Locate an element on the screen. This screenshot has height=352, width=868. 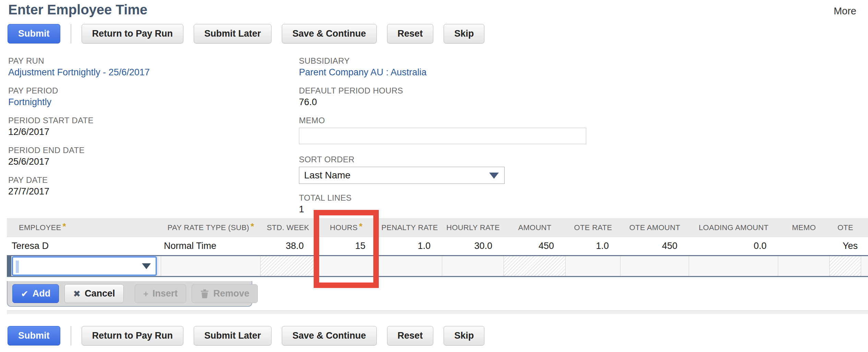
new-line-edit-row is located at coordinates (437, 266).